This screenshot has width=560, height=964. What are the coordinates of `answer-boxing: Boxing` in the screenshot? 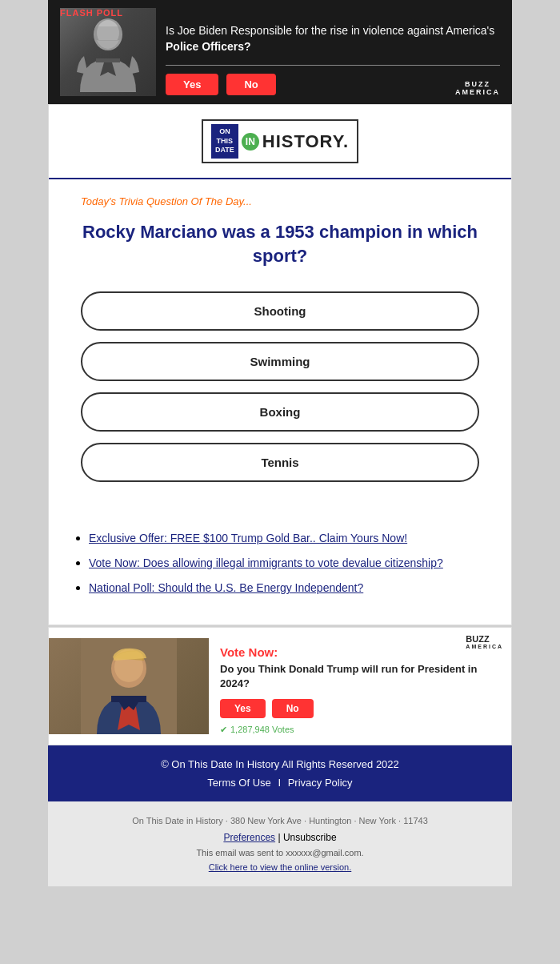 It's located at (280, 412).